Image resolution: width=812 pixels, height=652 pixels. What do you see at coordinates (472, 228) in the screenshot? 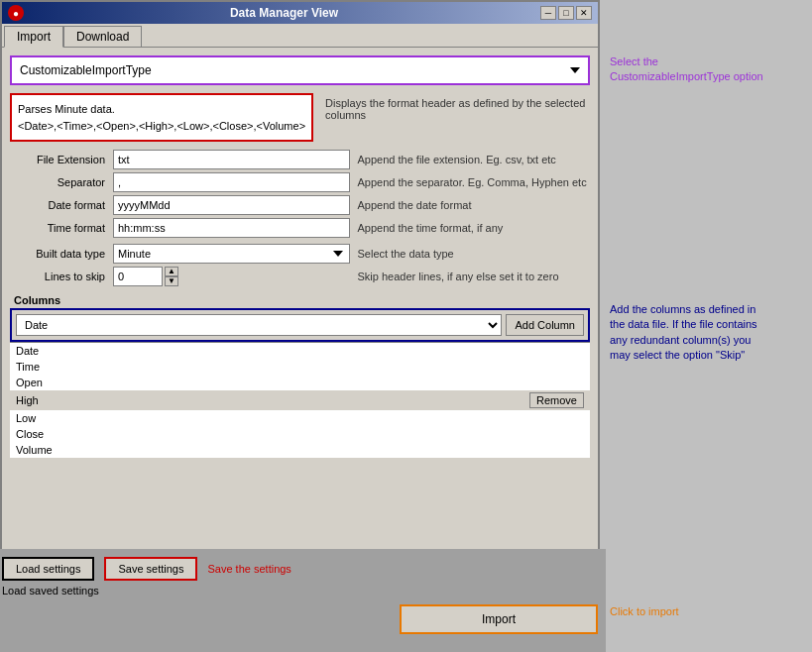
I see `time-format-hint: Append the time format, if any` at bounding box center [472, 228].